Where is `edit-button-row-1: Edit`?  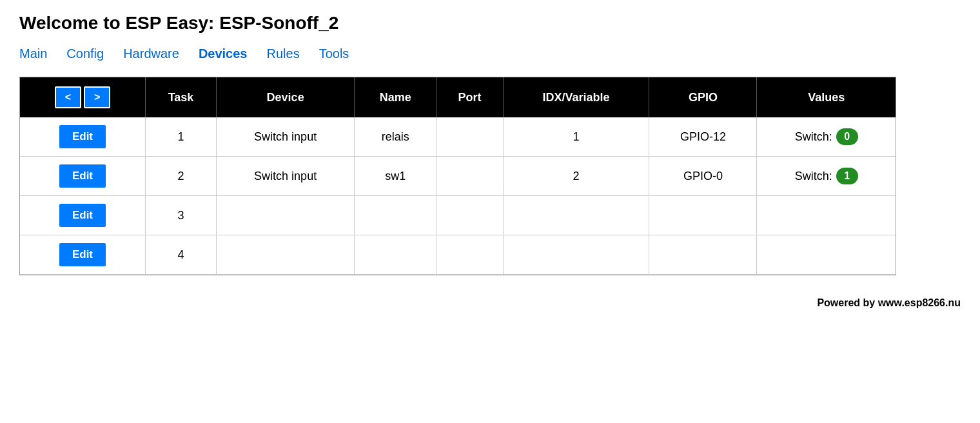
edit-button-row-1: Edit is located at coordinates (83, 137).